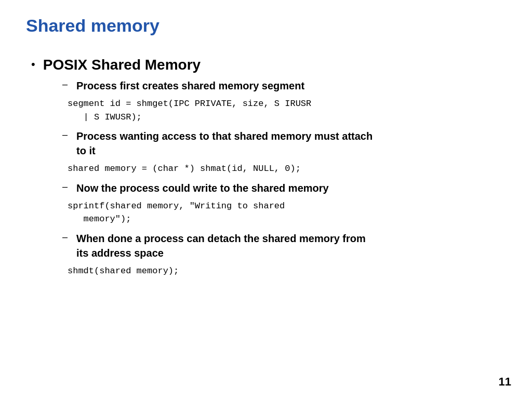 This screenshot has height=399, width=532. I want to click on code-block-1: segment id = shmget(IPC PRIVATE, size, S…, so click(284, 110).